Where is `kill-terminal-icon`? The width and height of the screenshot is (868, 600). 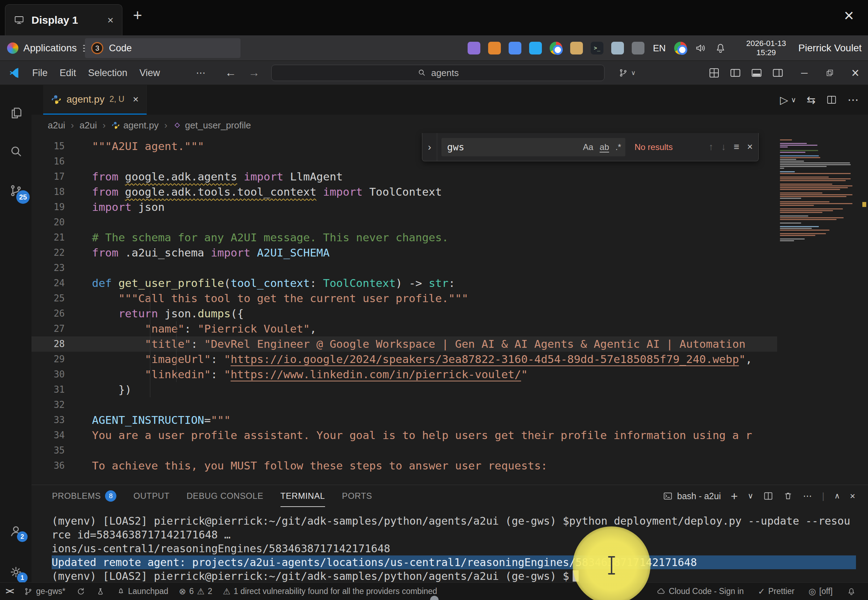 kill-terminal-icon is located at coordinates (788, 496).